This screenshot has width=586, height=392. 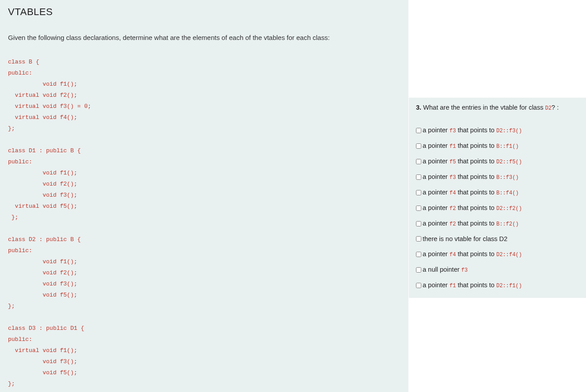 What do you see at coordinates (471, 224) in the screenshot?
I see `option-label: a pointer f2 that points to B::f2()` at bounding box center [471, 224].